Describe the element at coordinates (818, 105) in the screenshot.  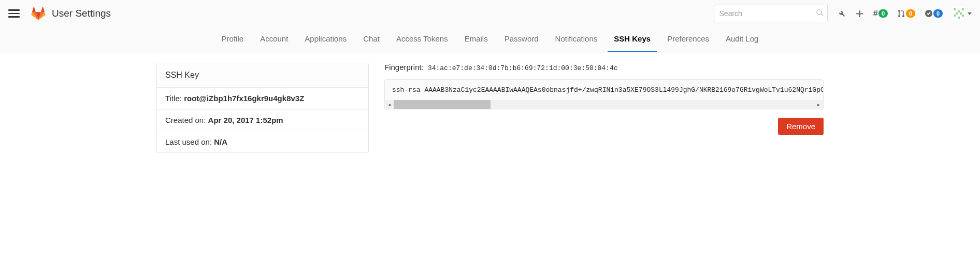
I see `scroll-right-arrow: ▸` at that location.